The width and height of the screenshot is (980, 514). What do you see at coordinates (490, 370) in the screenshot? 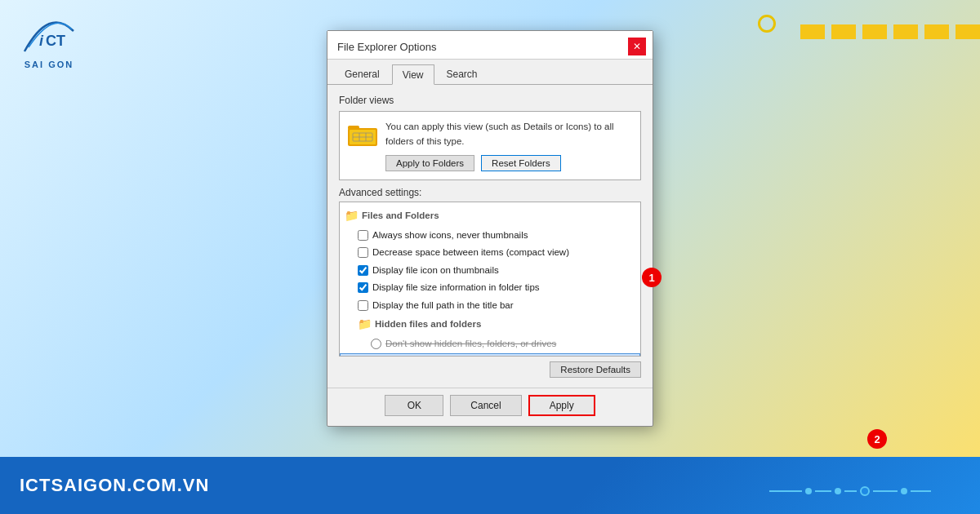
I see `restore-row: Restore Defaults` at bounding box center [490, 370].